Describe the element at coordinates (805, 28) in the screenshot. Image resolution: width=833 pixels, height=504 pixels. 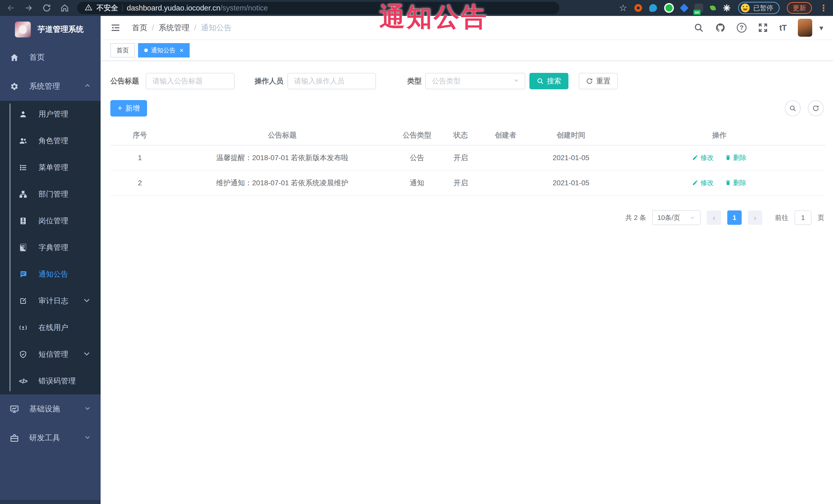
I see `user-avatar` at that location.